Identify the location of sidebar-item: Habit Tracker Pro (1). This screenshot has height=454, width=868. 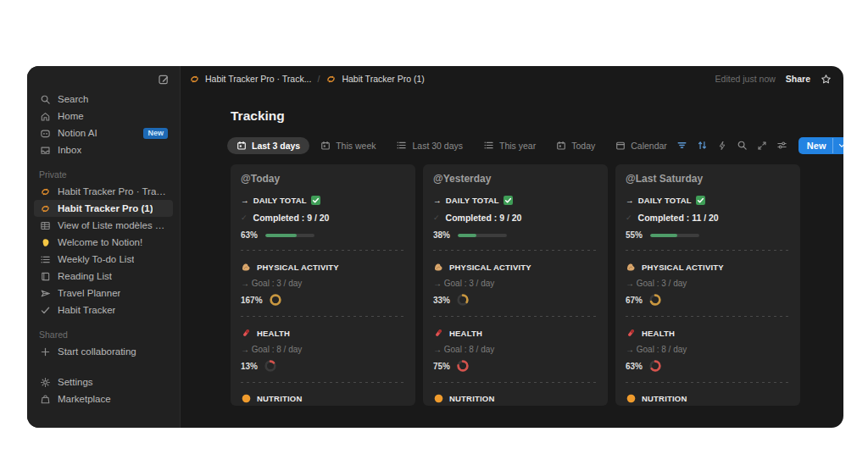
(103, 208).